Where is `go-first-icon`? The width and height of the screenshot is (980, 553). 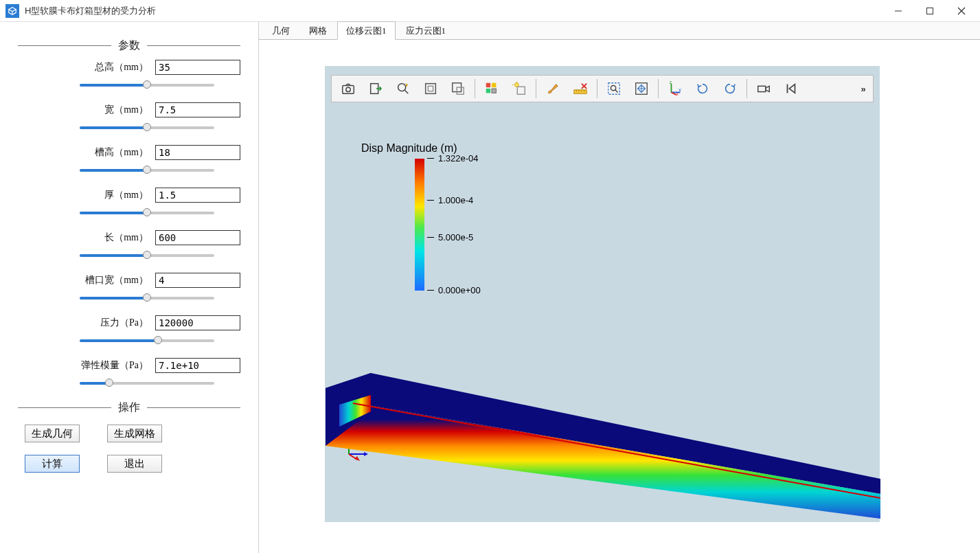 go-first-icon is located at coordinates (791, 89).